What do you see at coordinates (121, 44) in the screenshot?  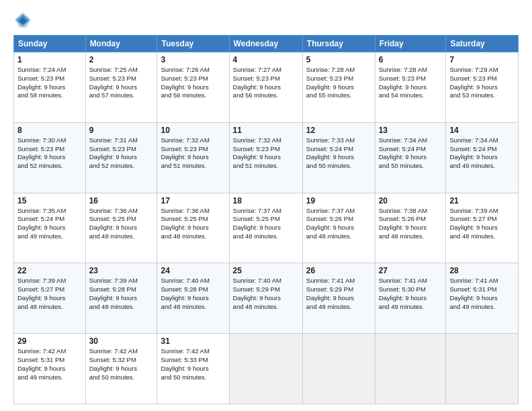 I see `weekday-header-cell: Monday` at bounding box center [121, 44].